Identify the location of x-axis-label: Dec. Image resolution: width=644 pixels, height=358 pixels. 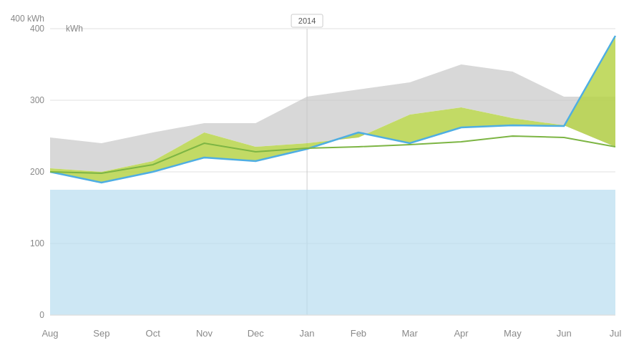
(256, 334).